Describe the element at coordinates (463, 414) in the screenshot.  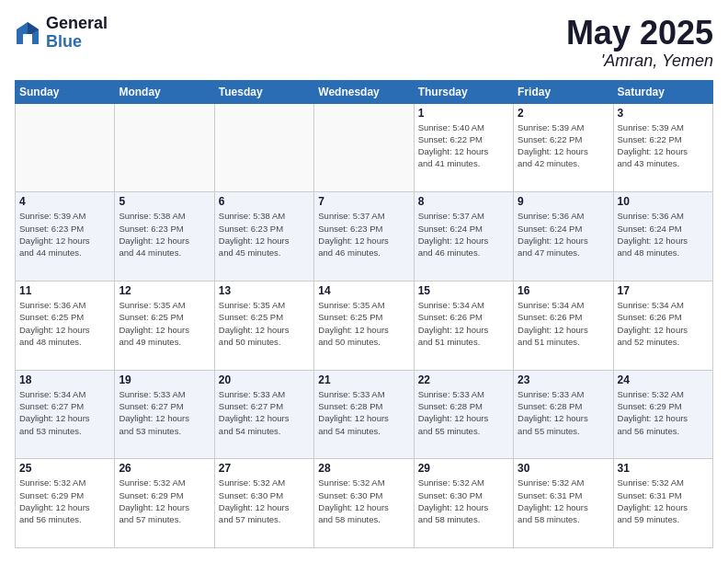
I see `calendar-cell: 22Sunrise: 5:33 AM Sunset: 6:28 PM Dayli…` at that location.